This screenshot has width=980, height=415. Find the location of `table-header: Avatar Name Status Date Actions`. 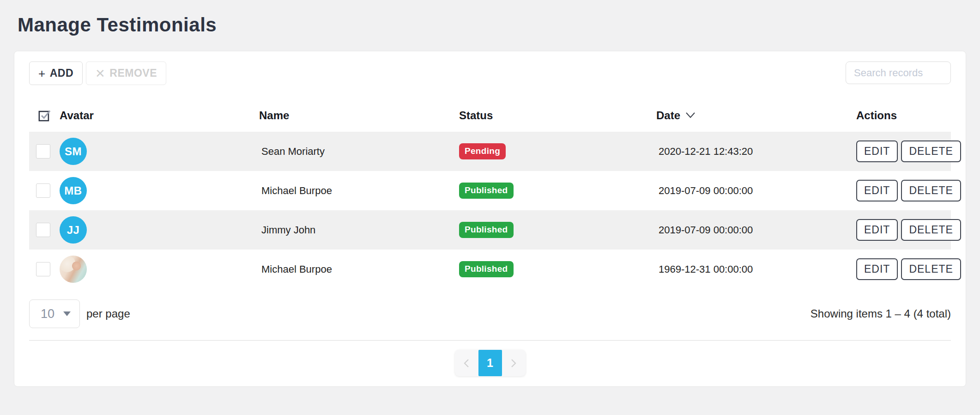

table-header: Avatar Name Status Date Actions is located at coordinates (490, 116).